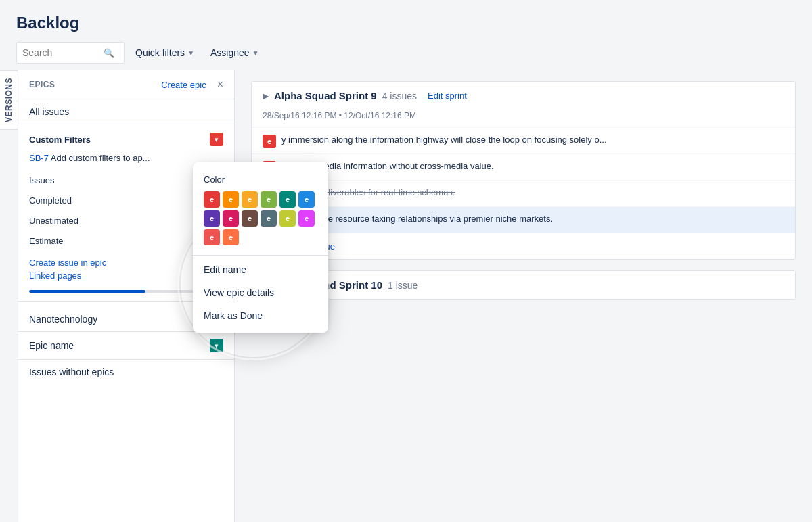 The width and height of the screenshot is (812, 522). Describe the element at coordinates (42, 85) in the screenshot. I see `epics-title: EPICS` at that location.